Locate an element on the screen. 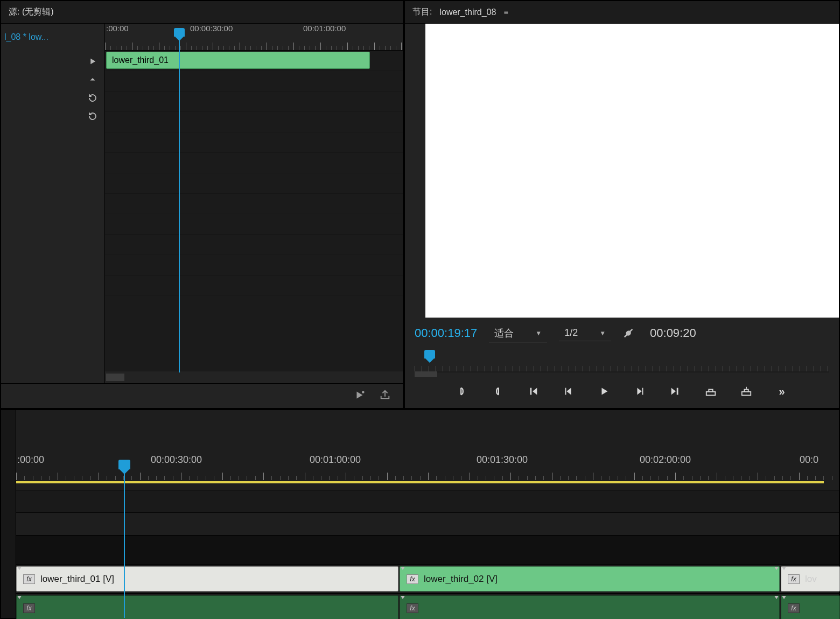 The image size is (840, 619). source-panel-title: 源: (无剪辑) is located at coordinates (31, 12).